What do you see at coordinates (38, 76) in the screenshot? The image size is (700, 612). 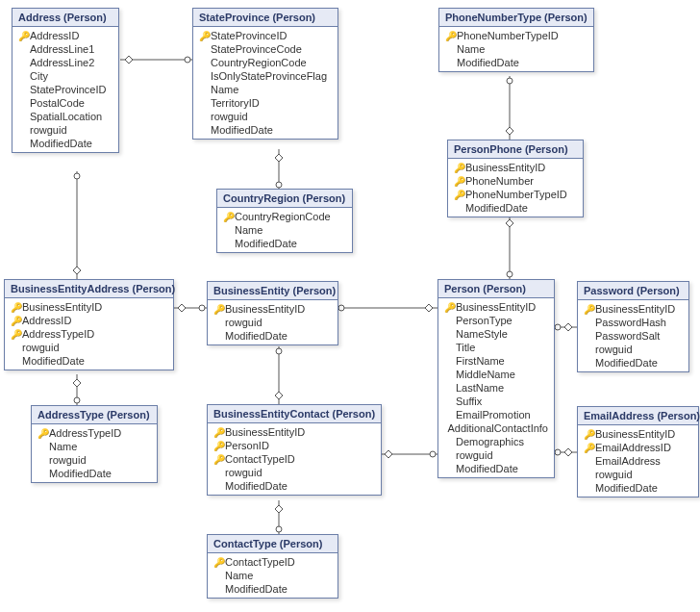 I see `column-name: City` at bounding box center [38, 76].